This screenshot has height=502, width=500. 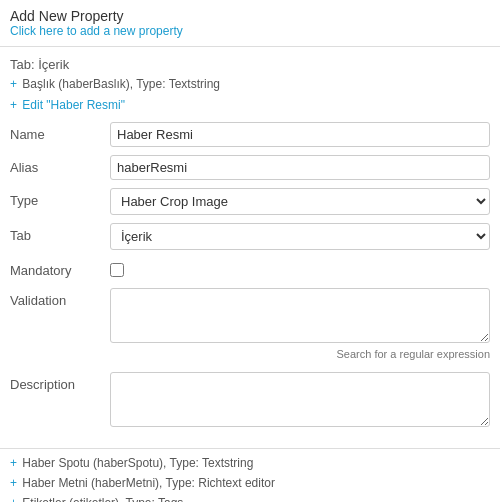 What do you see at coordinates (300, 202) in the screenshot?
I see `type-select: Haber Crop Image` at bounding box center [300, 202].